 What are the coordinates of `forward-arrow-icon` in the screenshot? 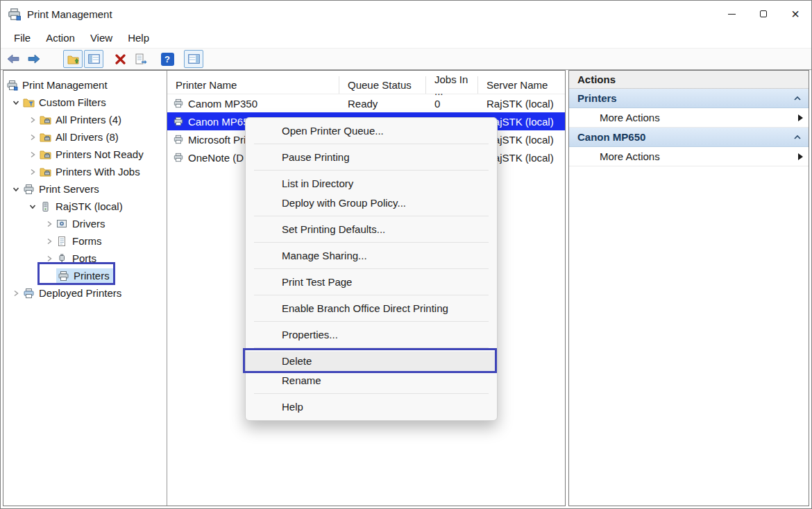 It's located at (34, 59).